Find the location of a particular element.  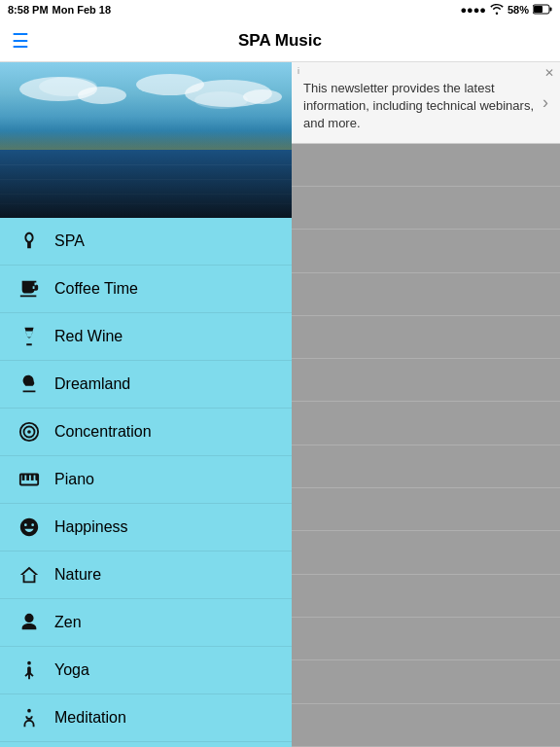

battery-icon is located at coordinates (542, 10).